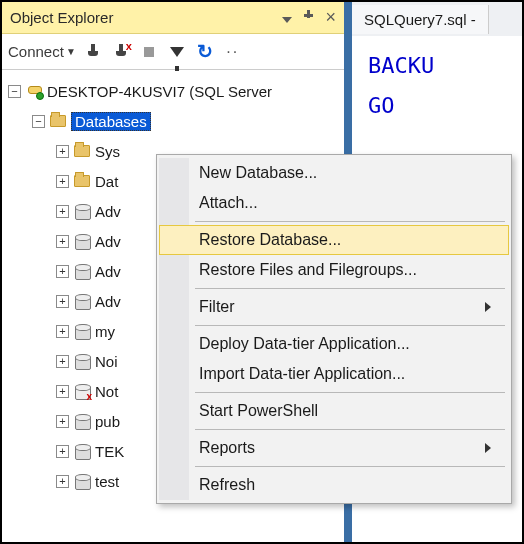 The height and width of the screenshot is (544, 524). What do you see at coordinates (258, 411) in the screenshot?
I see `context-menu-item-label: Start PowerShell` at bounding box center [258, 411].